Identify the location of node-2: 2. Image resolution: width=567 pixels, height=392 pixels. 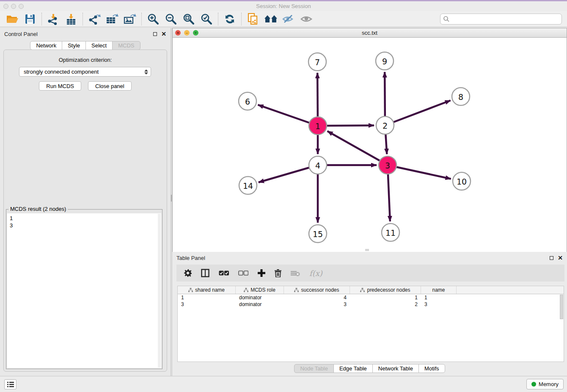
(385, 125).